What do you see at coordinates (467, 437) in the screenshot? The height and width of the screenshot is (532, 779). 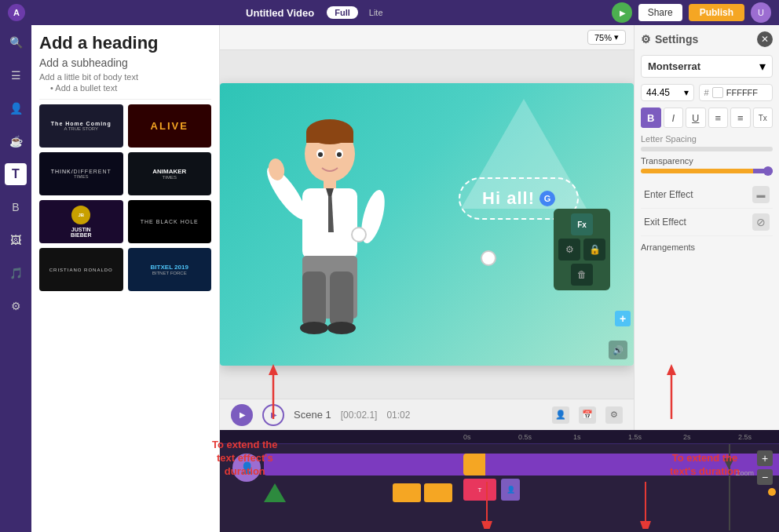 I see `ruler-mark-0s: 0s` at bounding box center [467, 437].